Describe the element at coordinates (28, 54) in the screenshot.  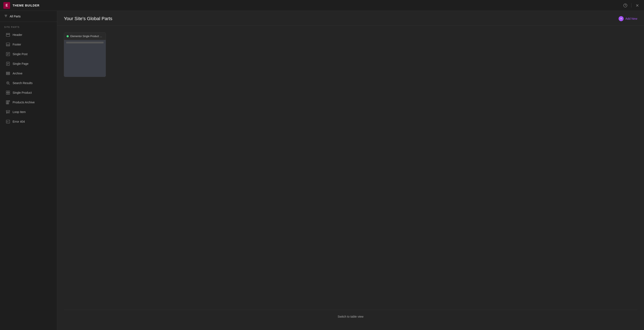
I see `sidebar-item-single-post: Single Post` at that location.